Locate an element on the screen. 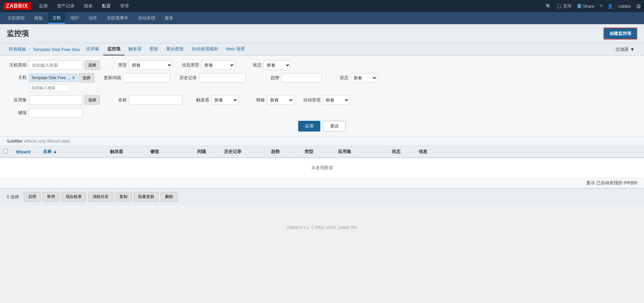  filter-group-name: 名称 is located at coordinates (145, 100).